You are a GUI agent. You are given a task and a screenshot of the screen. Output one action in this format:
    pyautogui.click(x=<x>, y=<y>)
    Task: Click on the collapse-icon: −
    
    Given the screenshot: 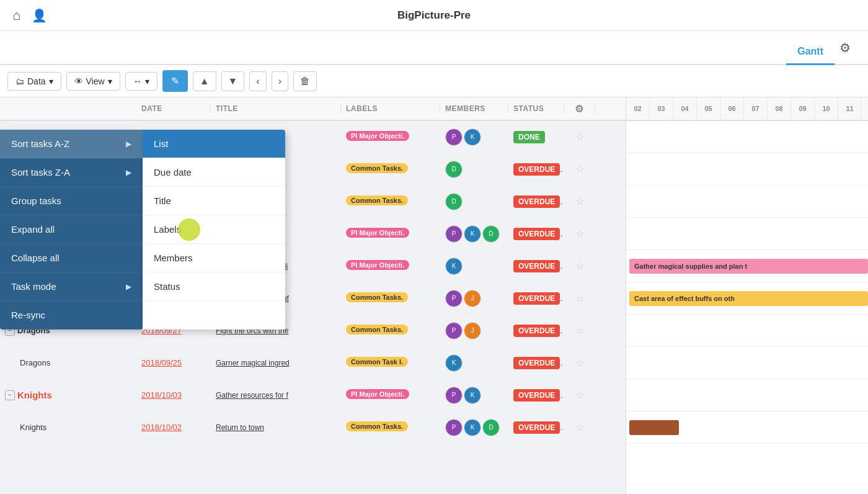 What is the action you would take?
    pyautogui.click(x=10, y=395)
    